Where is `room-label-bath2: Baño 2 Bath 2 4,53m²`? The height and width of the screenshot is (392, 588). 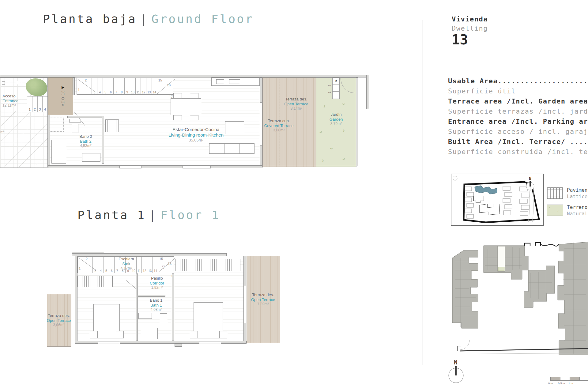 room-label-bath2: Baño 2 Bath 2 4,53m² is located at coordinates (86, 141).